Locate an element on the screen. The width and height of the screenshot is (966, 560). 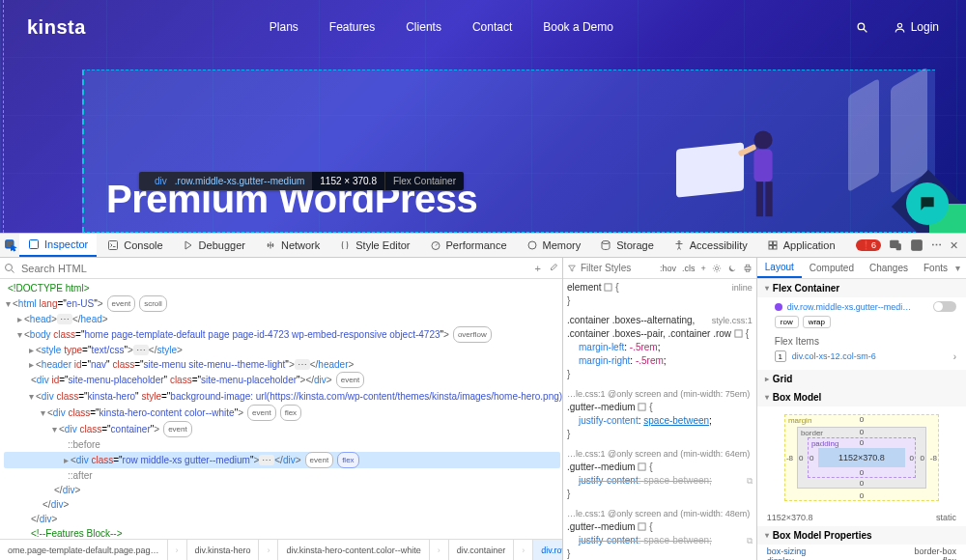
nav-contact: Contact is located at coordinates (493, 27).